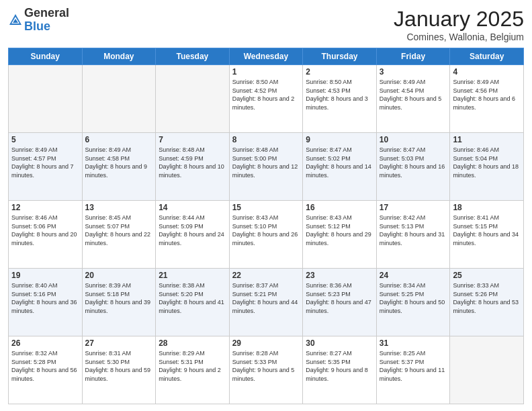  What do you see at coordinates (266, 275) in the screenshot?
I see `day-number: 22` at bounding box center [266, 275].